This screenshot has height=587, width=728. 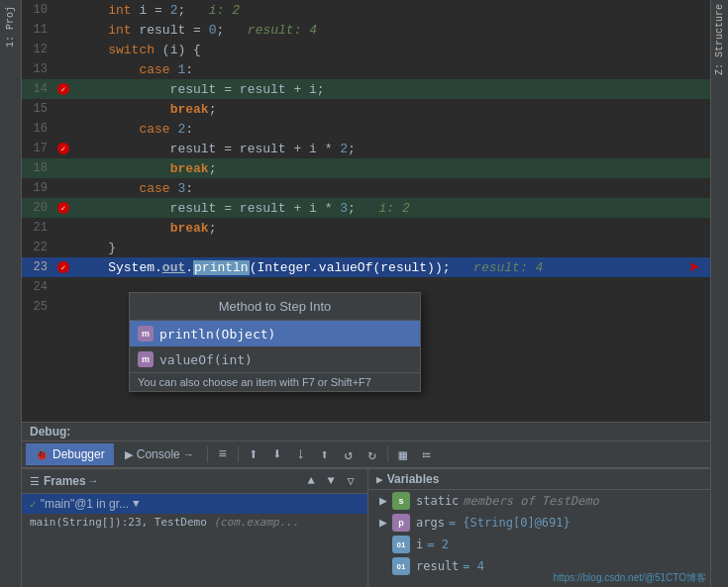 I want to click on frame-check-icon: ✓, so click(x=34, y=505).